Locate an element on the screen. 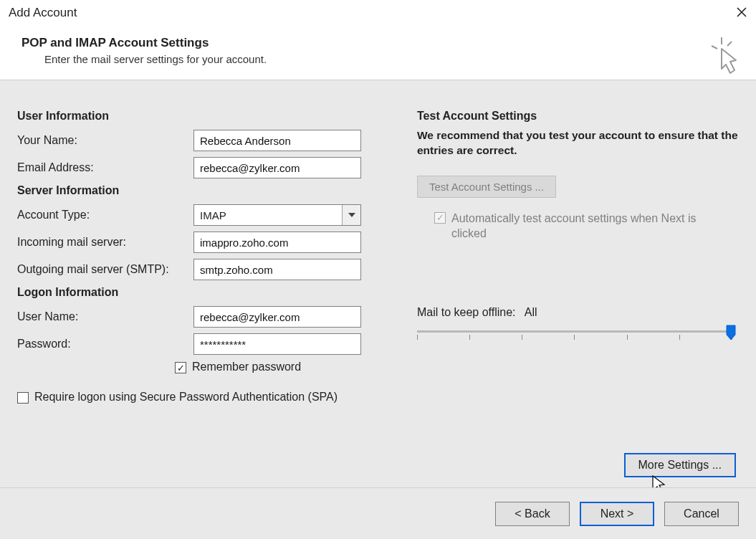 Image resolution: width=756 pixels, height=539 pixels. header-strip: POP and IMAP Account Settings Enter the … is located at coordinates (378, 53).